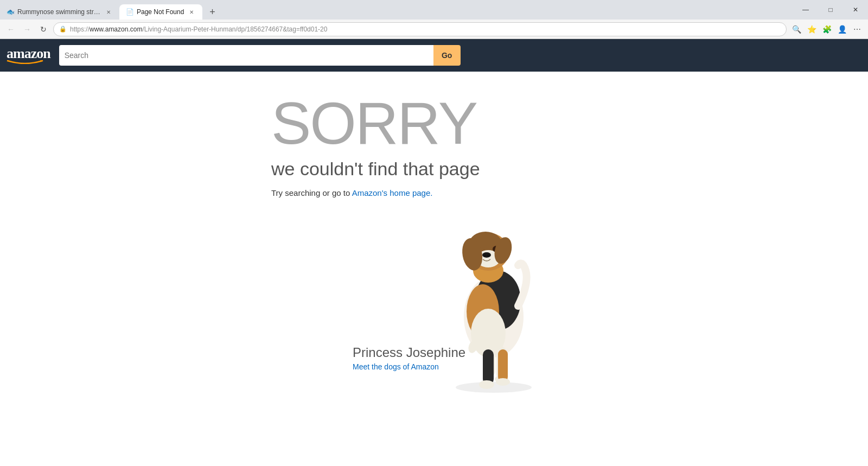 Image resolution: width=868 pixels, height=466 pixels. Describe the element at coordinates (447, 55) in the screenshot. I see `search-button: Go` at that location.